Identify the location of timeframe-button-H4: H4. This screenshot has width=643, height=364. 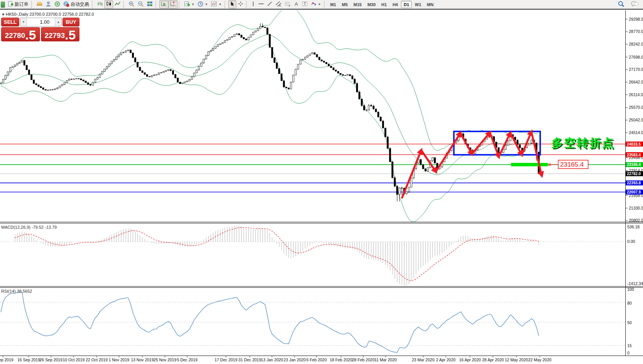
(395, 5).